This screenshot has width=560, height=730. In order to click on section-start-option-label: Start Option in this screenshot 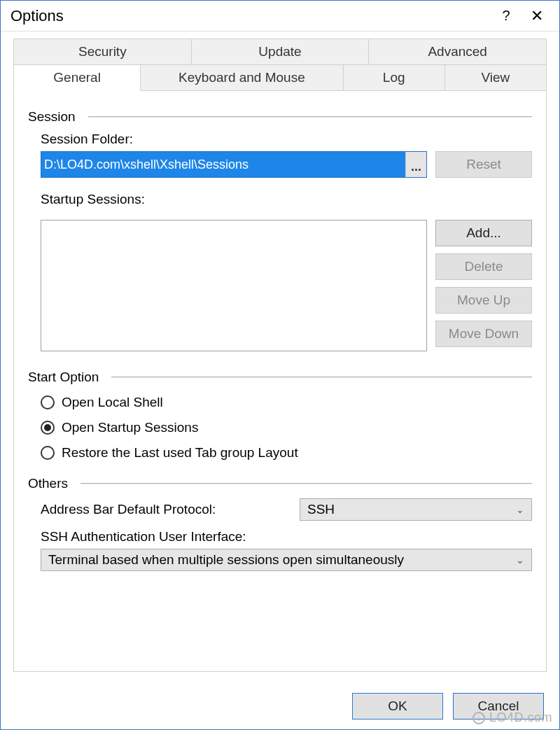, I will do `click(70, 377)`.